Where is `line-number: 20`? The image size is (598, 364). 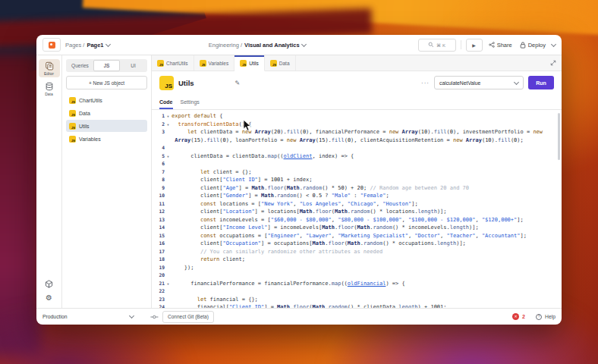
line-number: 20 is located at coordinates (158, 276).